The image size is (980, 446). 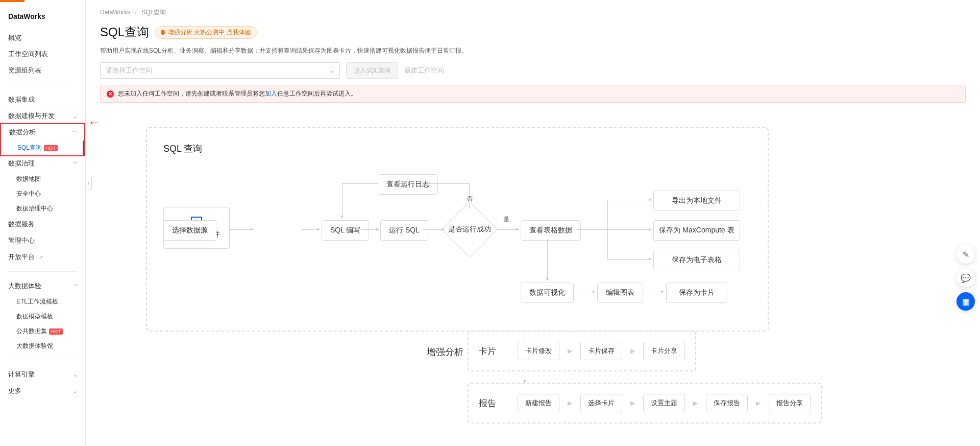 What do you see at coordinates (408, 184) in the screenshot?
I see `node-view-log: 查看运行日志` at bounding box center [408, 184].